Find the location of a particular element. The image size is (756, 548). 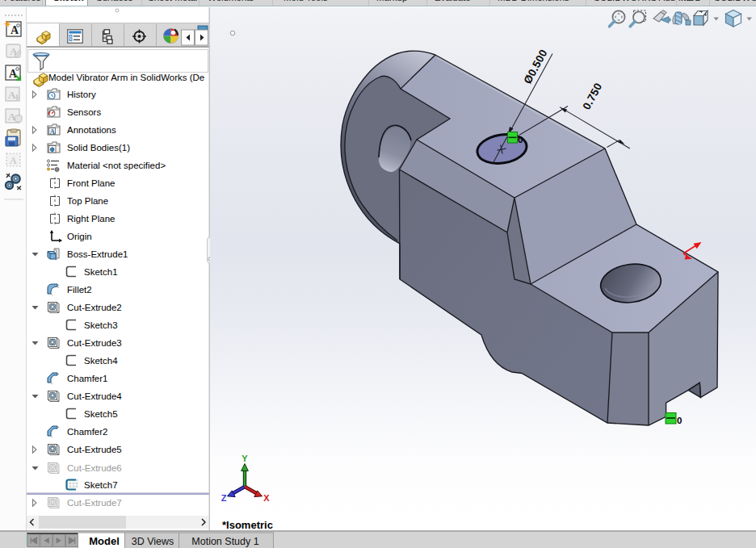

svg-text: Sketch5 is located at coordinates (101, 414).